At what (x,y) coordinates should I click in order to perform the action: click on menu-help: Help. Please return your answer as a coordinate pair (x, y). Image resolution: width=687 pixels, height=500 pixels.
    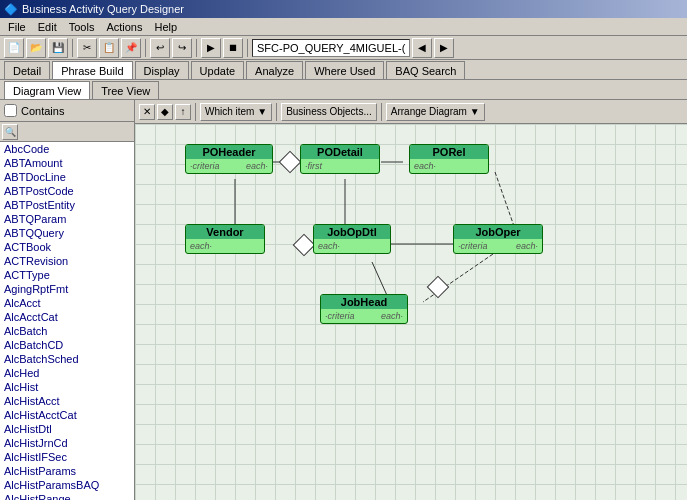
    Looking at the image, I should click on (166, 27).